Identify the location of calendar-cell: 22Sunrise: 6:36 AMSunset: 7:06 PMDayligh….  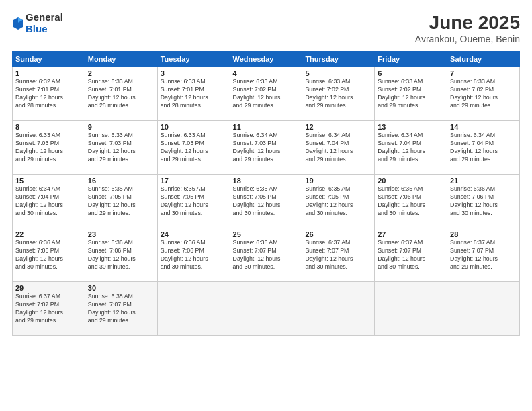
(49, 255).